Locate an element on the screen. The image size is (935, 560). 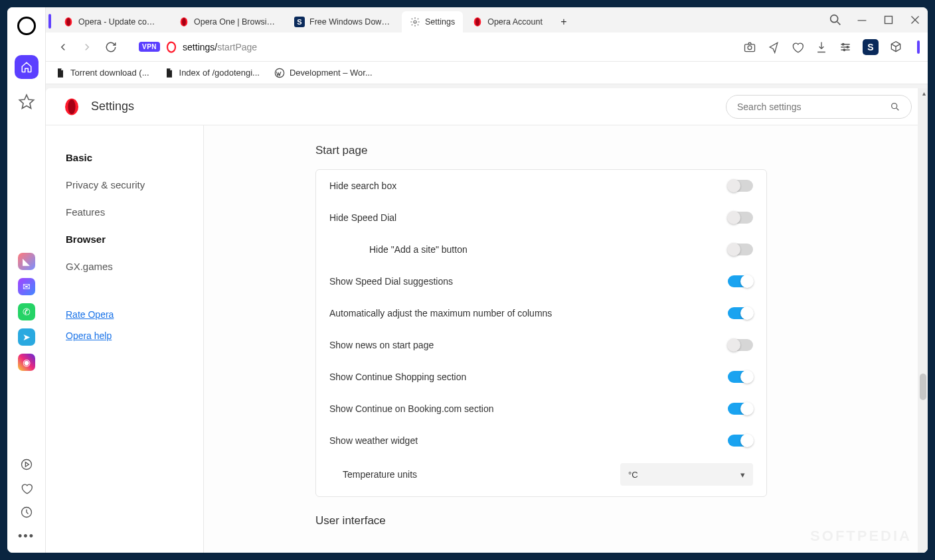
tab-strip: Opera - Update complete!Opera One | Brow… is located at coordinates (487, 20).